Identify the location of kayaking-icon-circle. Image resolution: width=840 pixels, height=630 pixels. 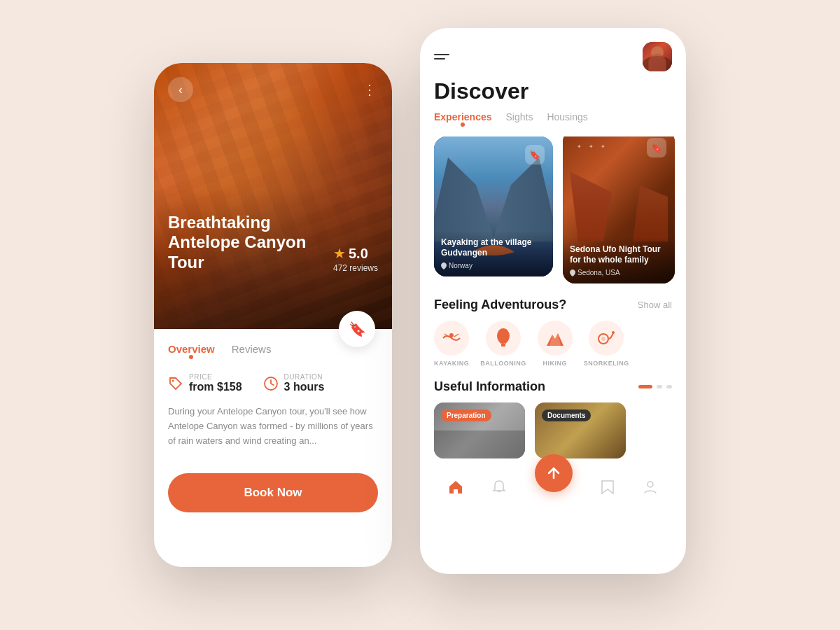
(451, 338).